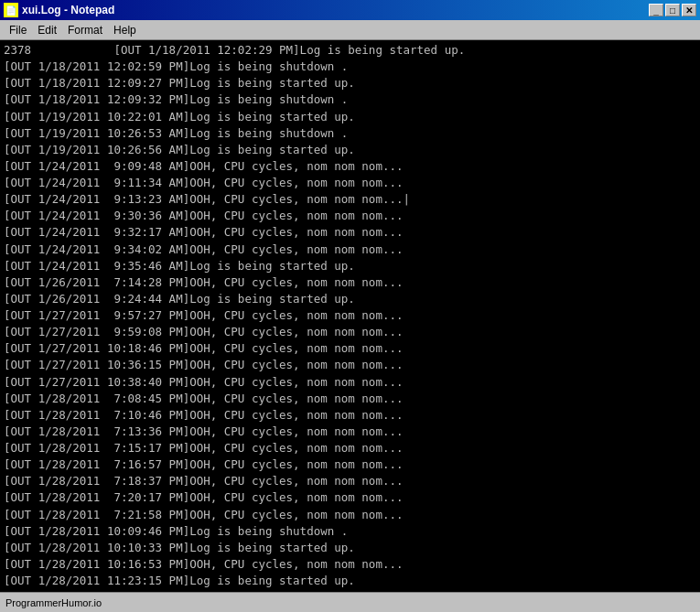 This screenshot has width=700, height=612. Describe the element at coordinates (350, 602) in the screenshot. I see `bottom-bar: ProgrammerHumor.io` at that location.